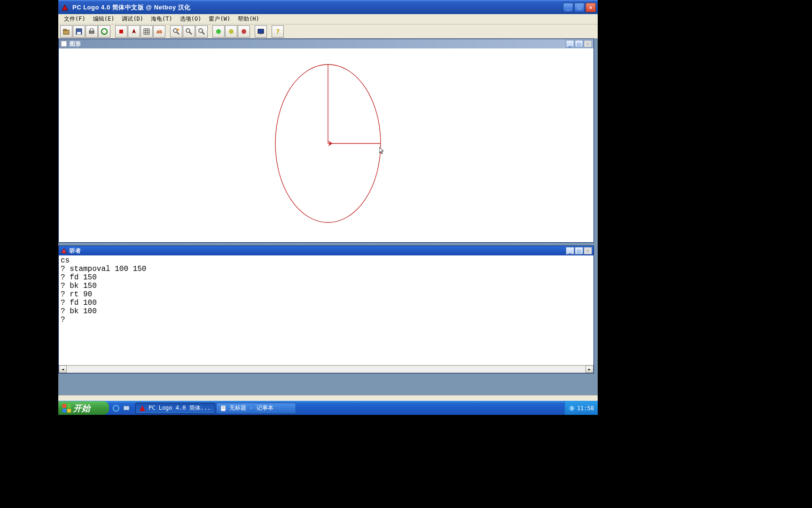 This screenshot has width=812, height=508. Describe the element at coordinates (202, 32) in the screenshot. I see `tool-zoom-out-icon: -` at that location.